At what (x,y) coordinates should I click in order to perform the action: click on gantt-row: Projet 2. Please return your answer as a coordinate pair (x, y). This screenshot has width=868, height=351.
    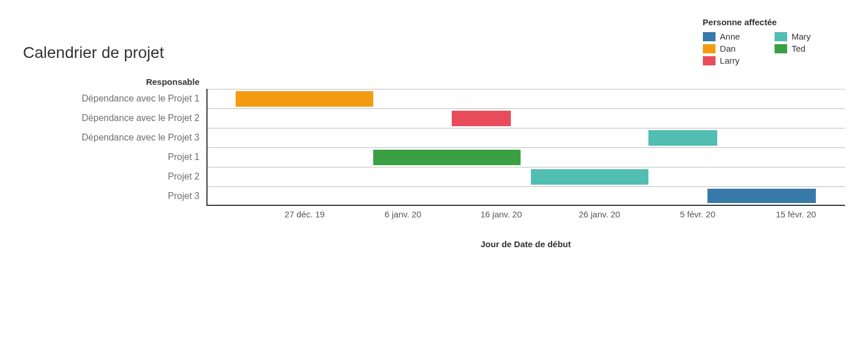
    Looking at the image, I should click on (434, 177).